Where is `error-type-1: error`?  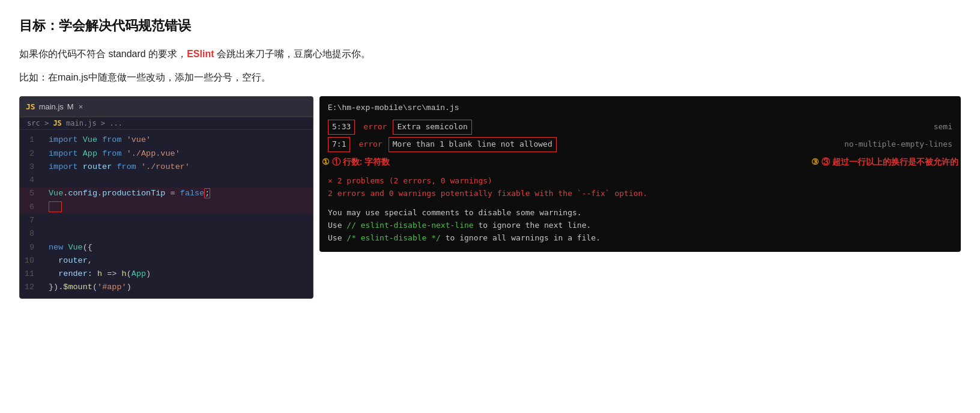
error-type-1: error is located at coordinates (375, 127).